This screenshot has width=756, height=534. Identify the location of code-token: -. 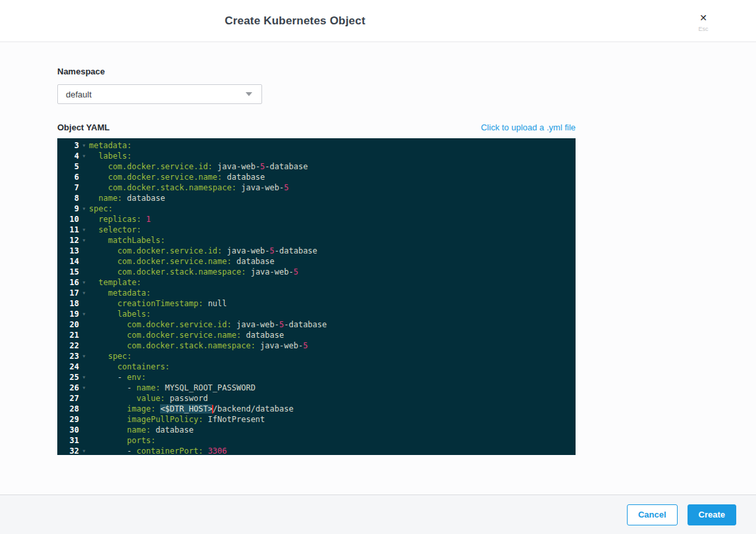
(132, 450).